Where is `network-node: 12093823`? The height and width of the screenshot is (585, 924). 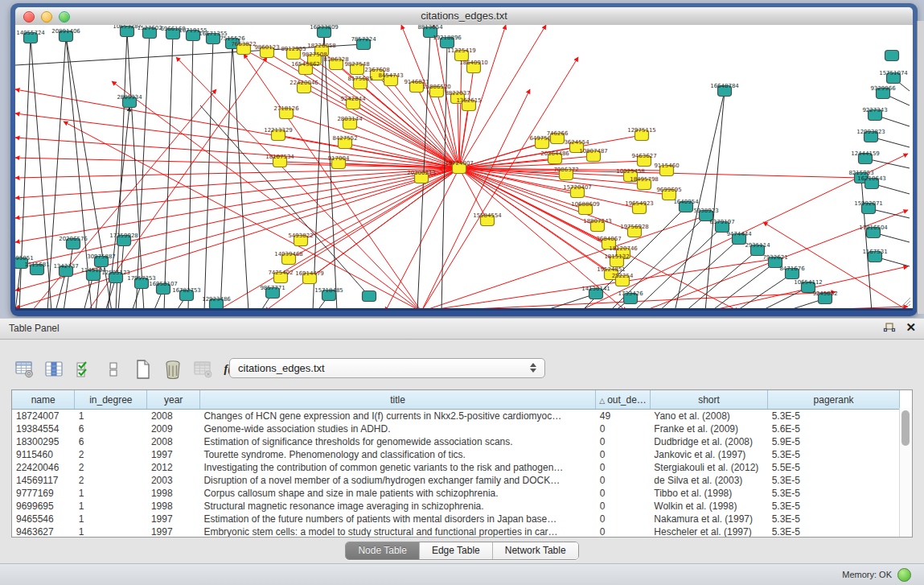 network-node: 12093823 is located at coordinates (871, 135).